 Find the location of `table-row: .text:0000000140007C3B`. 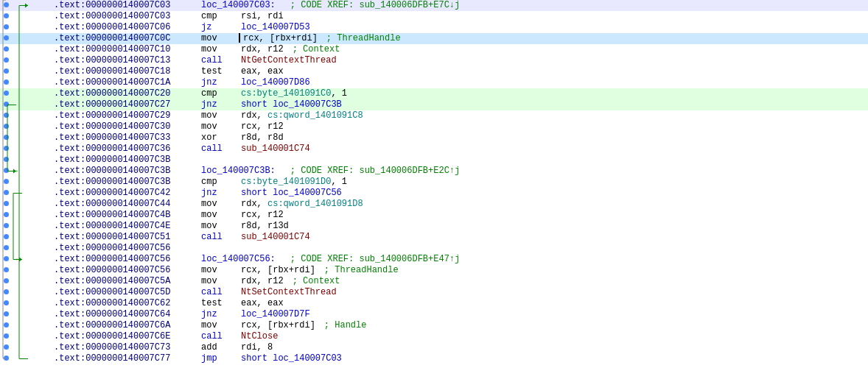

table-row: .text:0000000140007C3B is located at coordinates (434, 160).